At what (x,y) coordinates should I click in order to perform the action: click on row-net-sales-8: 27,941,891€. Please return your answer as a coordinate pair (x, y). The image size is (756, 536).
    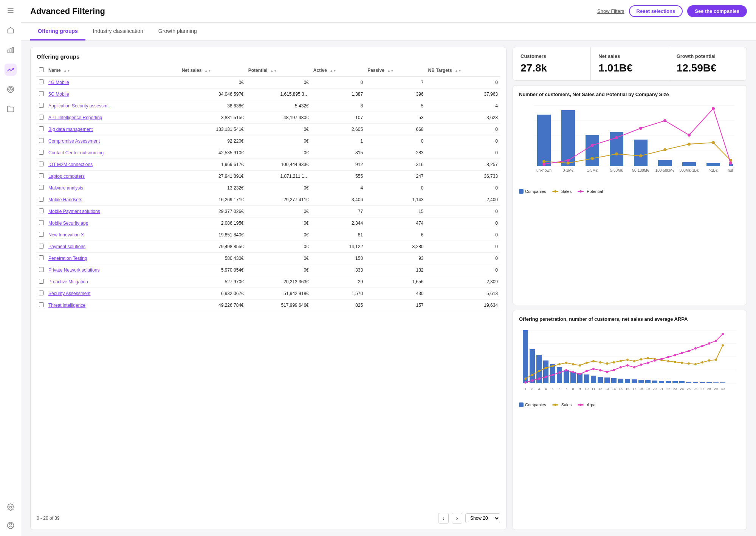
    Looking at the image, I should click on (213, 176).